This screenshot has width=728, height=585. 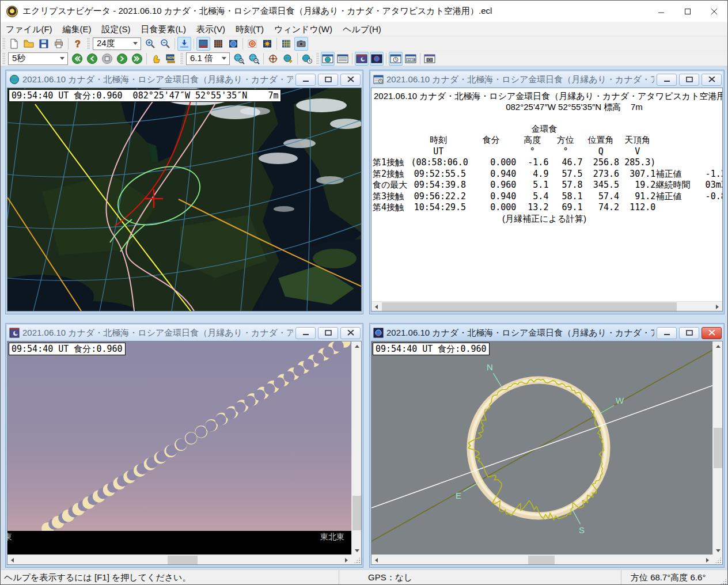 What do you see at coordinates (44, 44) in the screenshot?
I see `save-button` at bounding box center [44, 44].